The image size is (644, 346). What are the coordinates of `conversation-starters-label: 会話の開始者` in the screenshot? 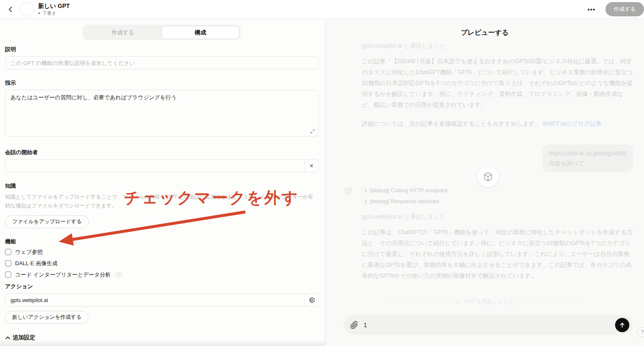 It's located at (162, 152).